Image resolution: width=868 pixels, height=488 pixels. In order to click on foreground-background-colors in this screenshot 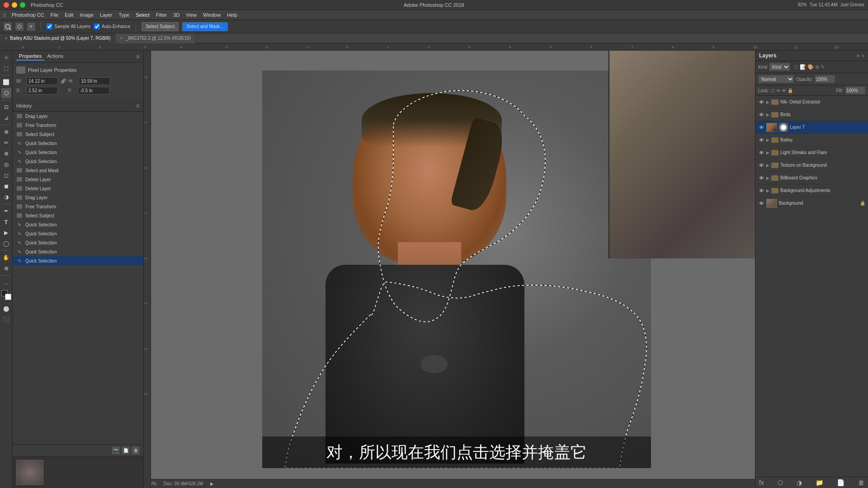, I will do `click(6, 295)`.